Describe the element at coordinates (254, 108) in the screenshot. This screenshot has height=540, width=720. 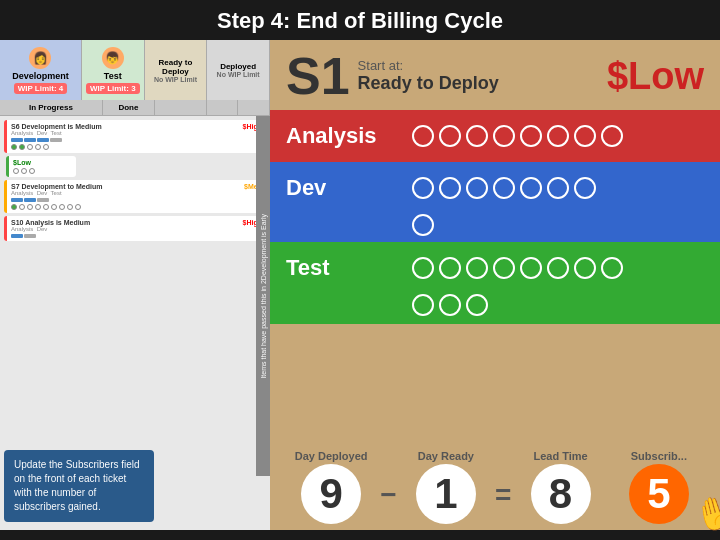
I see `dep-sub-header` at that location.